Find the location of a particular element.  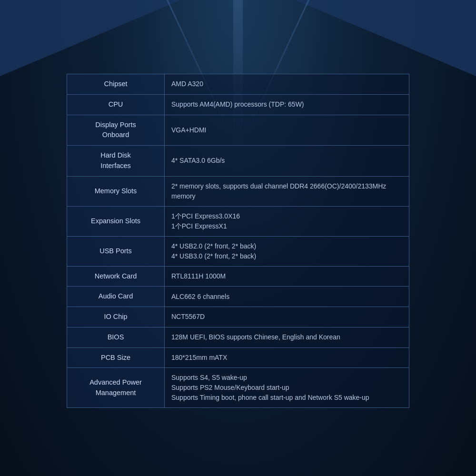

table-row: Audio CardALC662 6 channels is located at coordinates (238, 297).